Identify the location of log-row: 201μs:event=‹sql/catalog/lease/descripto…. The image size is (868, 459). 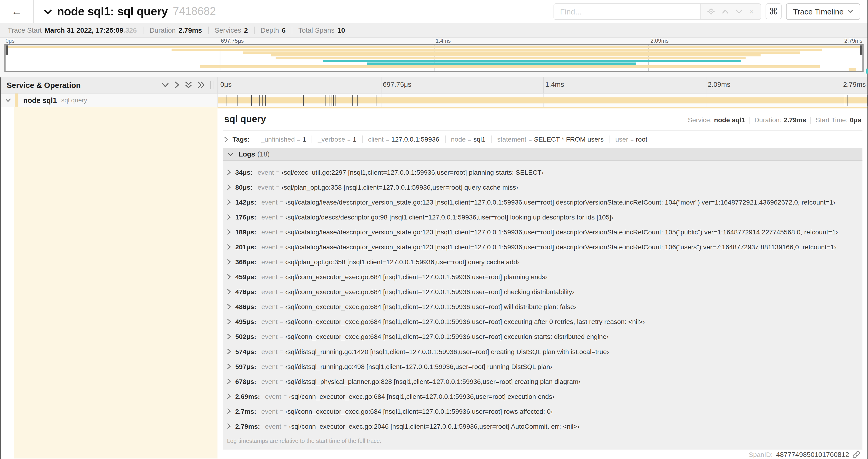
(542, 247).